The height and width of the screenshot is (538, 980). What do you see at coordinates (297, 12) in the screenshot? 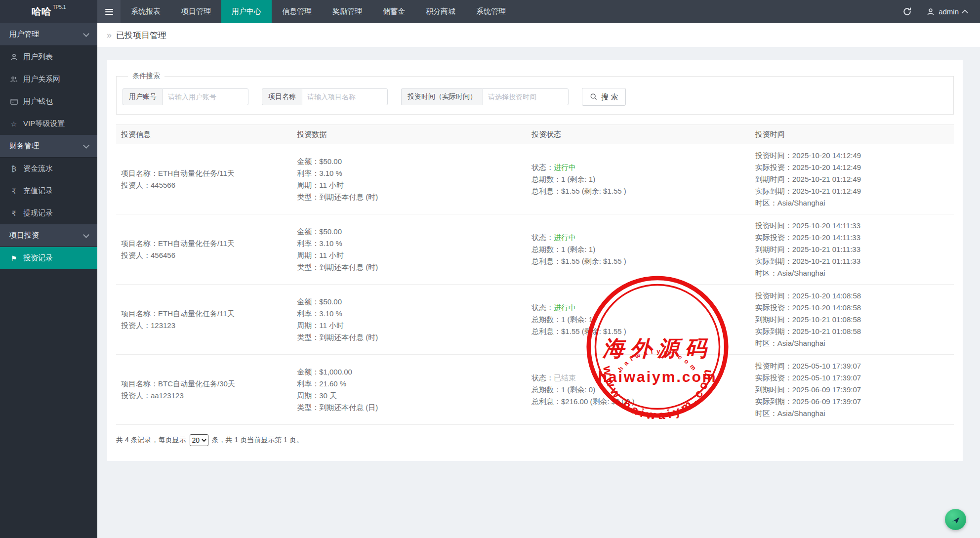
I see `nav-tab-info: 信息管理` at bounding box center [297, 12].